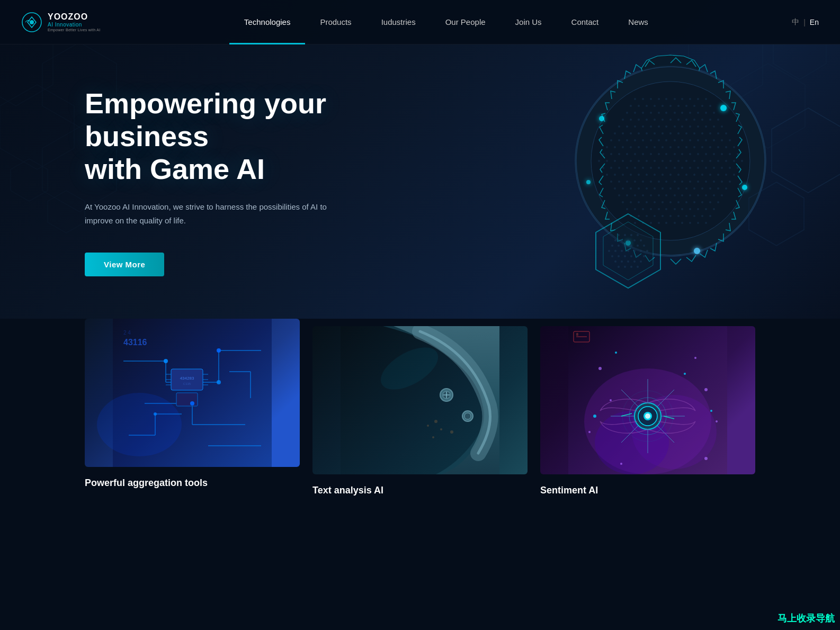  Describe the element at coordinates (336, 22) in the screenshot. I see `nav-item-products: Products` at that location.